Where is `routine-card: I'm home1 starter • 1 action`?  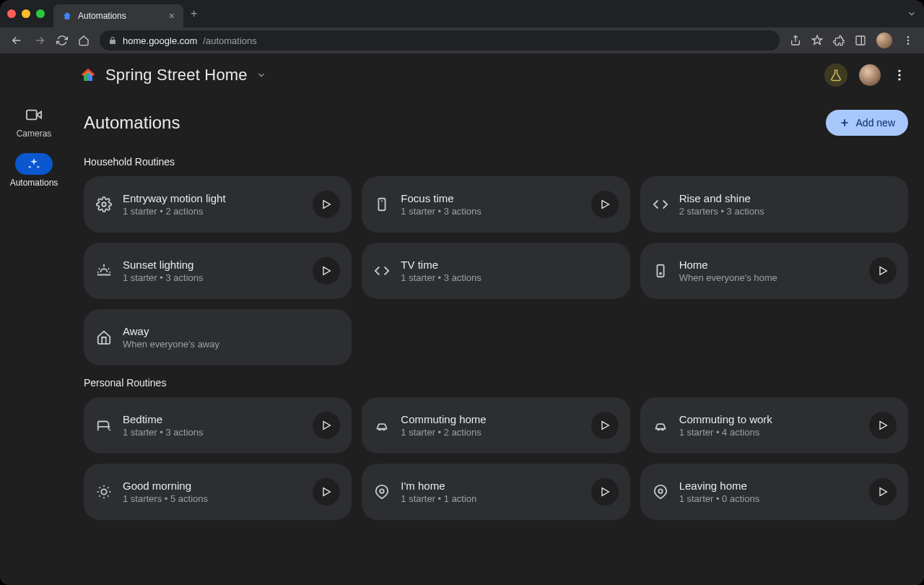 routine-card: I'm home1 starter • 1 action is located at coordinates (495, 492).